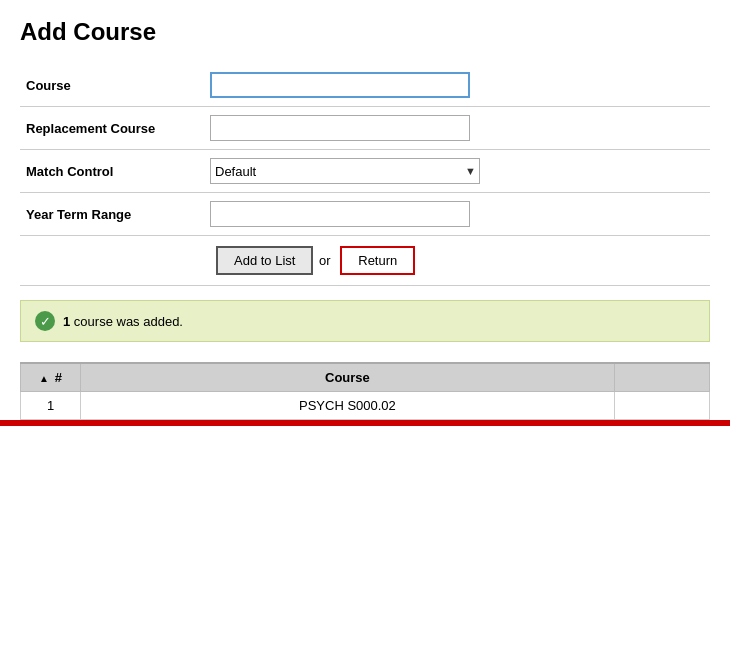 This screenshot has height=659, width=730. What do you see at coordinates (366, 378) in the screenshot?
I see `results-header-row: ▲ # Course` at bounding box center [366, 378].